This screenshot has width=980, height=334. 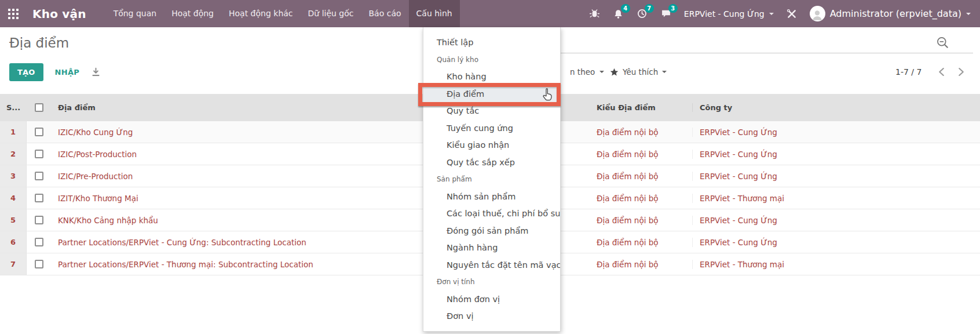 What do you see at coordinates (67, 72) in the screenshot?
I see `import-button: NHẬP` at bounding box center [67, 72].